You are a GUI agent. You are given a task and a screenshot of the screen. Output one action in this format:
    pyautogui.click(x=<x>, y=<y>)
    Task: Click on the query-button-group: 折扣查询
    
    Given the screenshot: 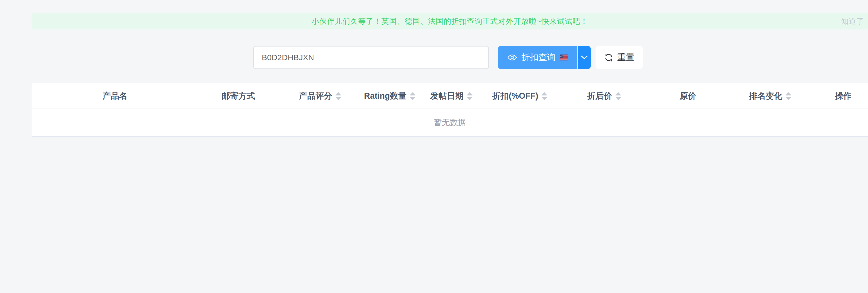 What is the action you would take?
    pyautogui.click(x=545, y=58)
    